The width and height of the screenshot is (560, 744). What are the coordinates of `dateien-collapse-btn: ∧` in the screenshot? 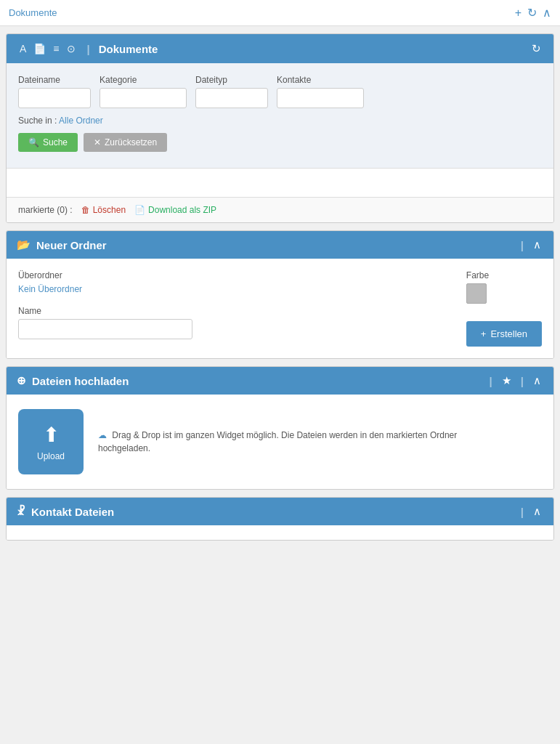 It's located at (537, 381).